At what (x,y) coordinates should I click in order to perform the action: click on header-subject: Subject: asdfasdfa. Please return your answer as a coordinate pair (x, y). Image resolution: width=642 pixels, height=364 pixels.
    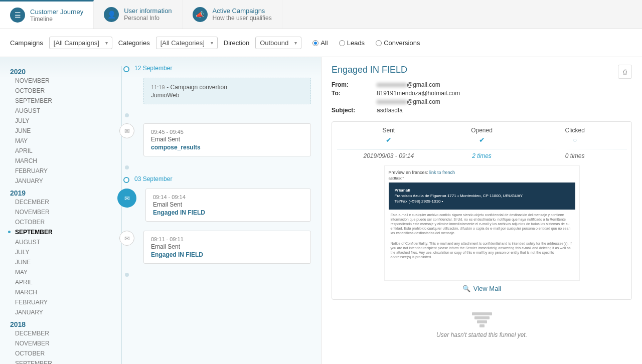
    Looking at the image, I should click on (482, 110).